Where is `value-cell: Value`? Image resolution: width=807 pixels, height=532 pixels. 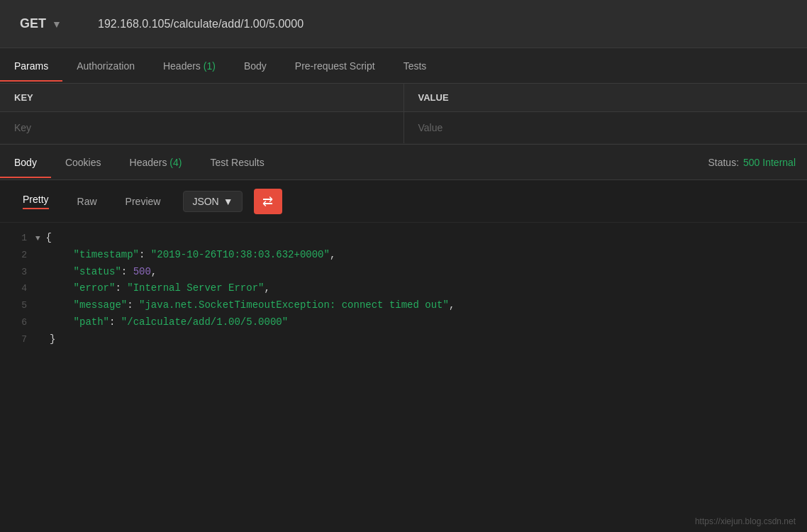 value-cell: Value is located at coordinates (606, 128).